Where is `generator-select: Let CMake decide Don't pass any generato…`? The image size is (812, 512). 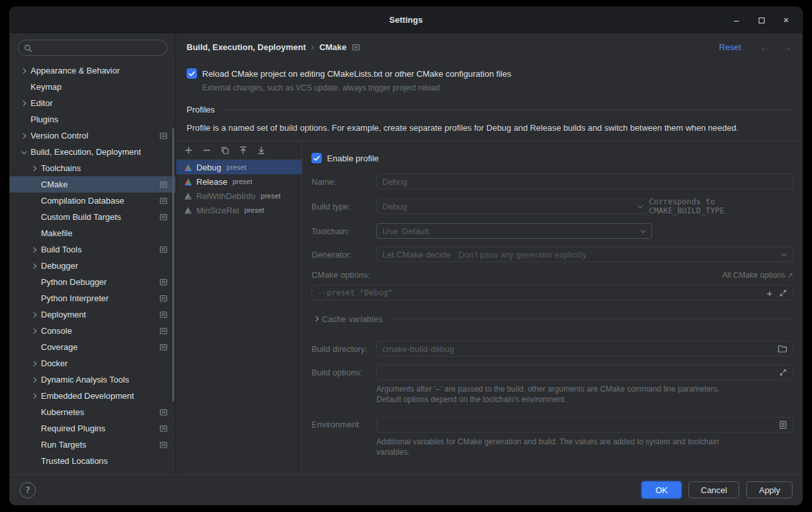
generator-select: Let CMake decide Don't pass any generato… is located at coordinates (585, 254).